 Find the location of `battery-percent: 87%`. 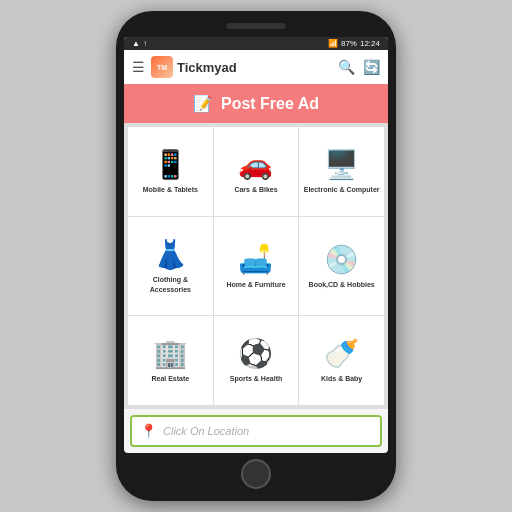

battery-percent: 87% is located at coordinates (349, 44).